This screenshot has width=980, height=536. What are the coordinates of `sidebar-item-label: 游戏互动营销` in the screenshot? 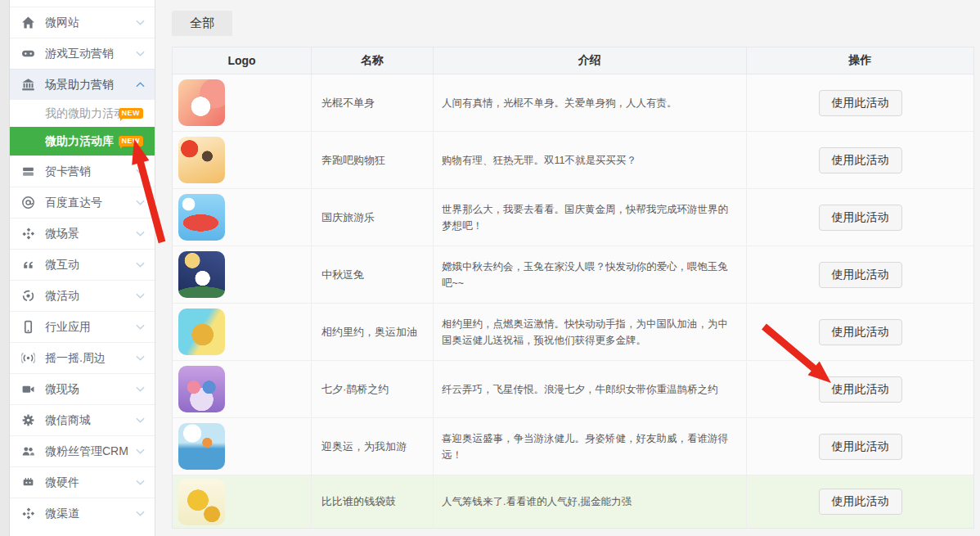 It's located at (79, 54).